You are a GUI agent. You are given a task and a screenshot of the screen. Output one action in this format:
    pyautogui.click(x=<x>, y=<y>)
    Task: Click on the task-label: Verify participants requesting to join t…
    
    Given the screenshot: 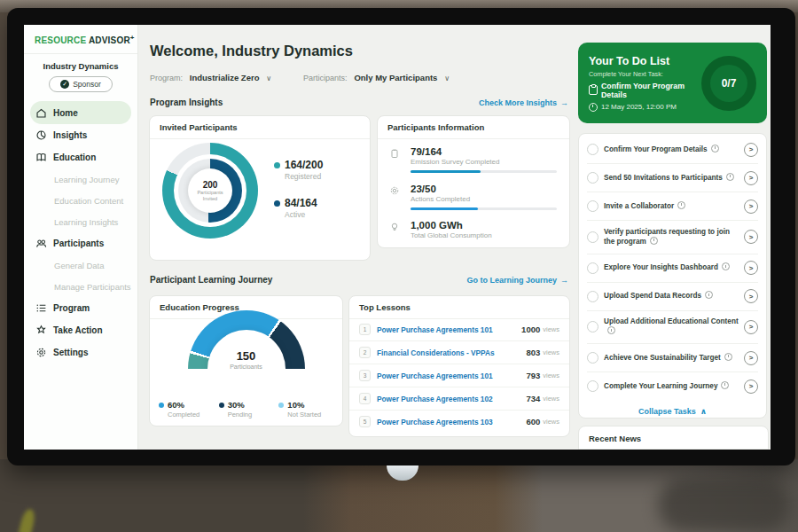 What is the action you would take?
    pyautogui.click(x=667, y=237)
    